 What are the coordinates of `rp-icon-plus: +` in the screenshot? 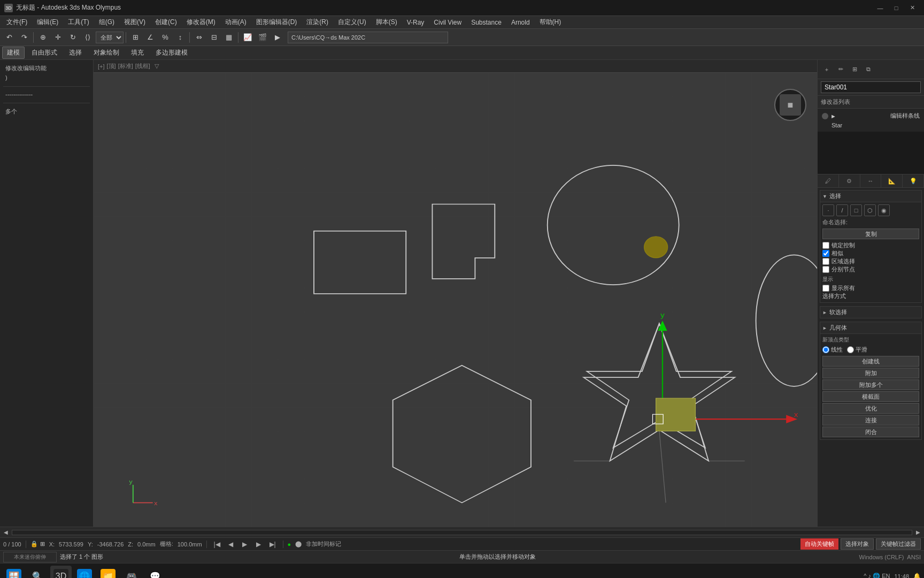 It's located at (827, 70).